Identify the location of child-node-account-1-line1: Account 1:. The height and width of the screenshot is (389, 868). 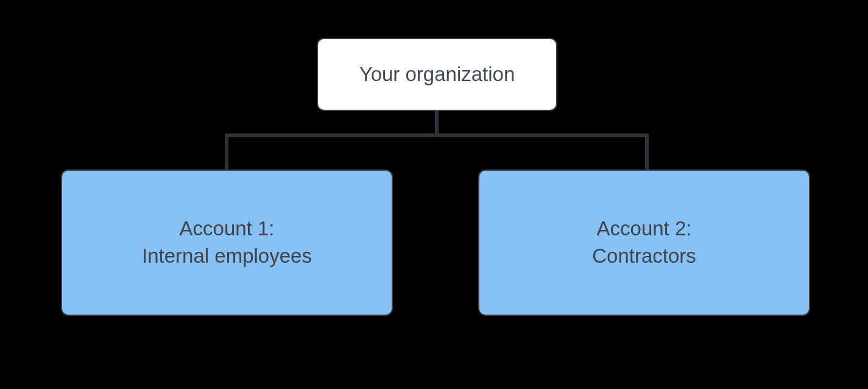
(227, 229).